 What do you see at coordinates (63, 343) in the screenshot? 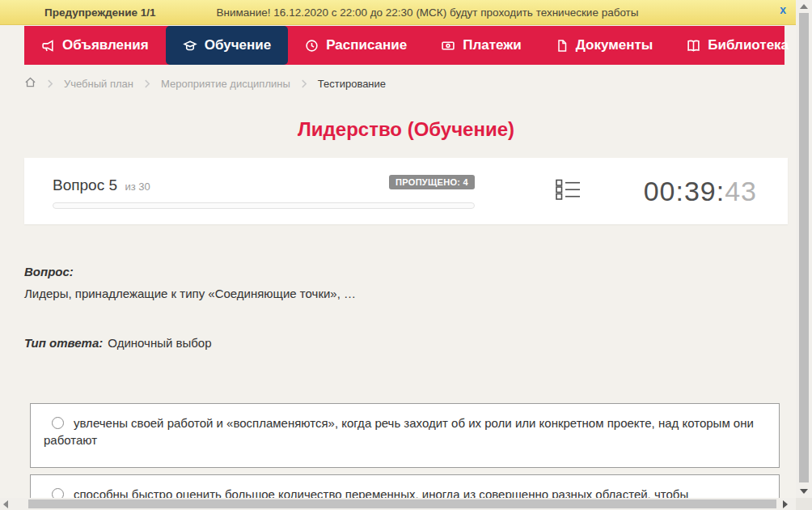
I see `answer-type-label: Тип ответа:` at bounding box center [63, 343].